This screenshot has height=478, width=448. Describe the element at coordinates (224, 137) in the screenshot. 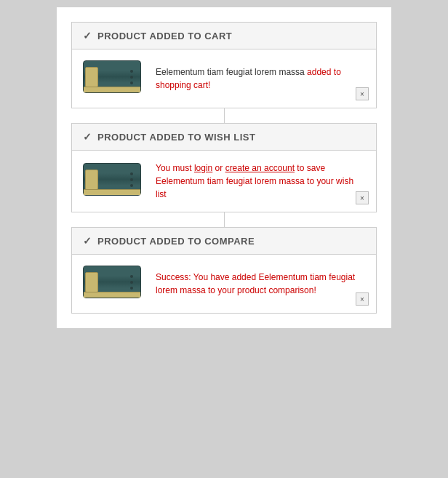

I see `wishlist-notification-header: ✓ PRODUCT ADDED TO WISH LIST` at that location.